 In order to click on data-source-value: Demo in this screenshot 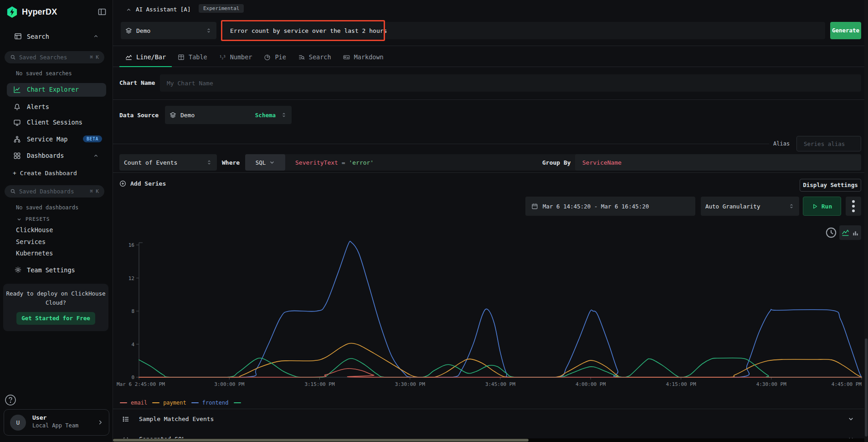, I will do `click(216, 115)`.